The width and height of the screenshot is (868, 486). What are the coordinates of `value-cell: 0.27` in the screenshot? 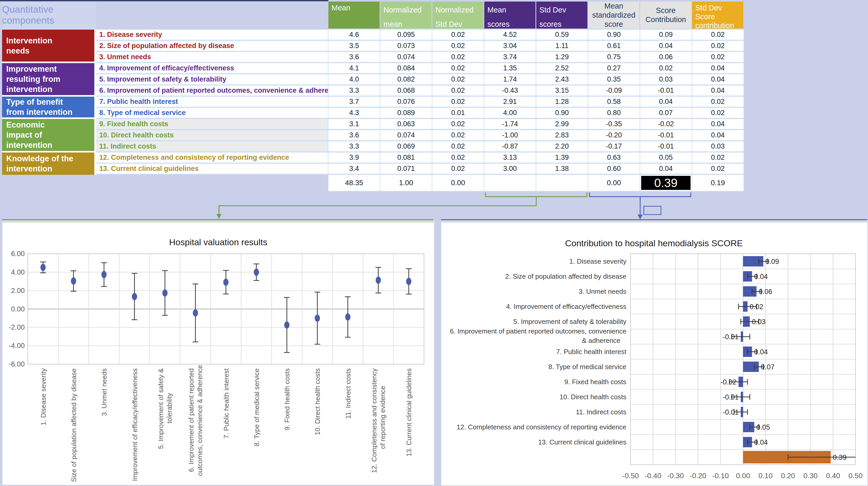 It's located at (614, 69).